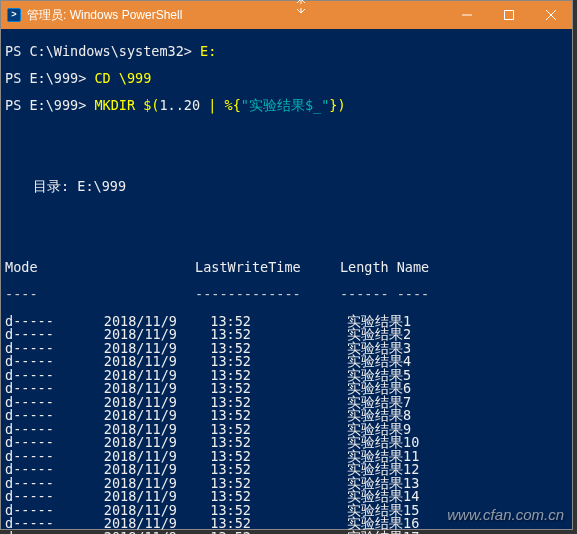 The image size is (577, 534). Describe the element at coordinates (216, 105) in the screenshot. I see `pipe: |` at that location.